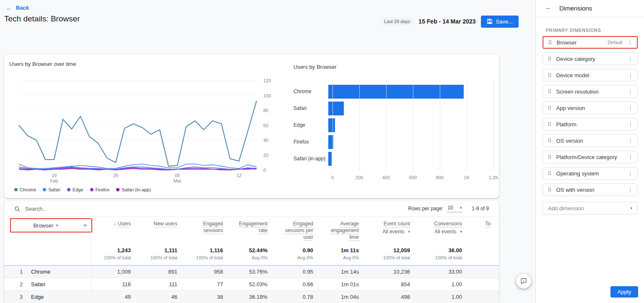 This screenshot has width=644, height=303. I want to click on legend-item: Chrome, so click(25, 190).